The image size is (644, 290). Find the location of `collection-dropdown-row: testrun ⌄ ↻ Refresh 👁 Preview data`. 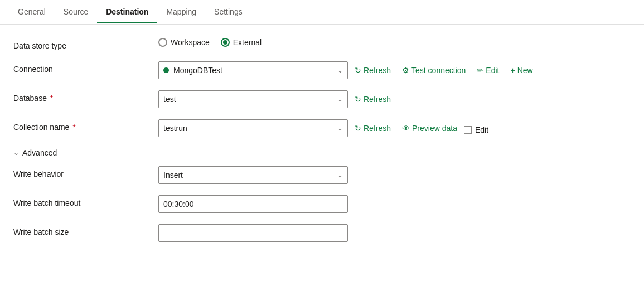

collection-dropdown-row: testrun ⌄ ↻ Refresh 👁 Preview data is located at coordinates (309, 128).